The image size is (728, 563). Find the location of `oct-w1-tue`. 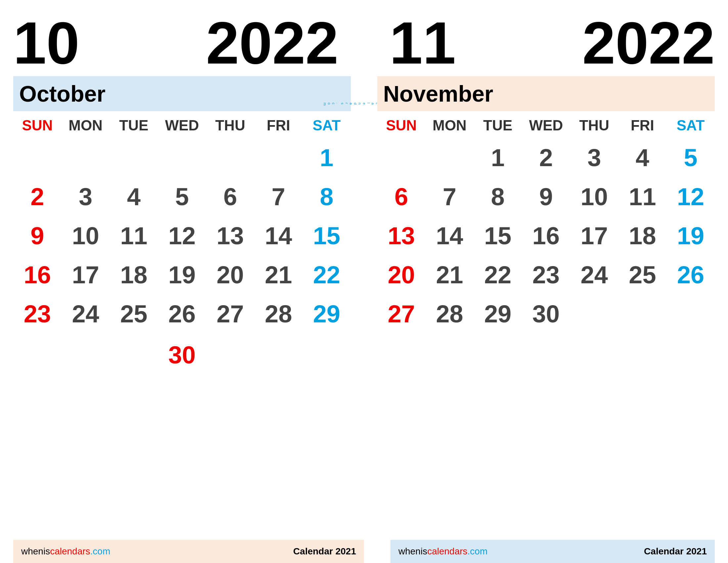

oct-w1-tue is located at coordinates (134, 158).